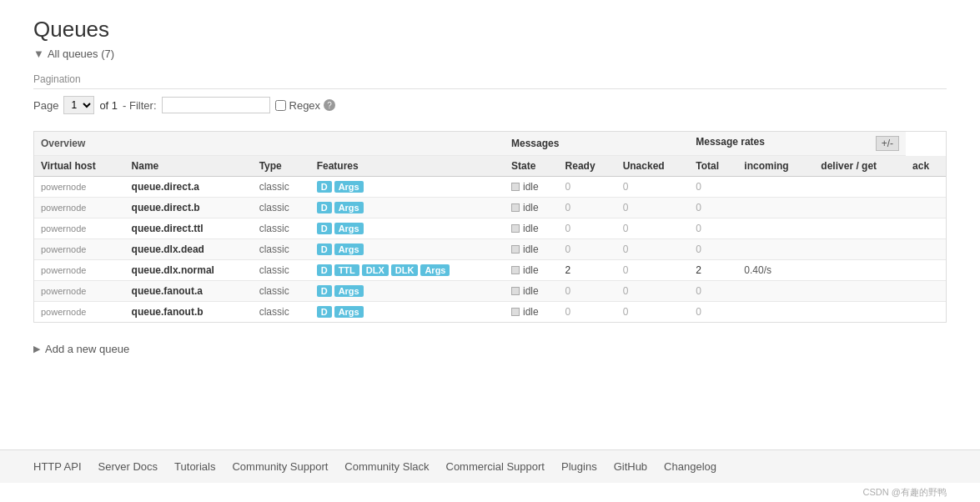  What do you see at coordinates (653, 167) in the screenshot?
I see `col-unacked: Unacked` at bounding box center [653, 167].